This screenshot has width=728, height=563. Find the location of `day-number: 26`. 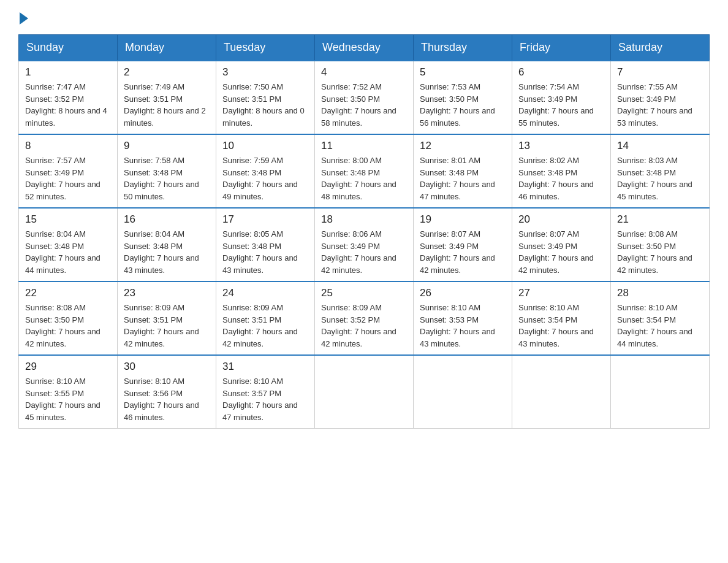

day-number: 26 is located at coordinates (463, 293).